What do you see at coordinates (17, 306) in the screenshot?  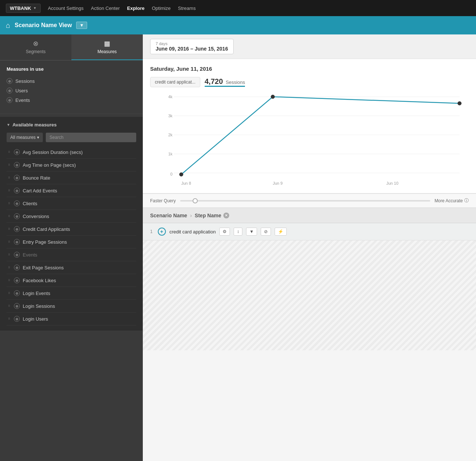 I see `login-sessions-info-icon: ⊕` at bounding box center [17, 306].